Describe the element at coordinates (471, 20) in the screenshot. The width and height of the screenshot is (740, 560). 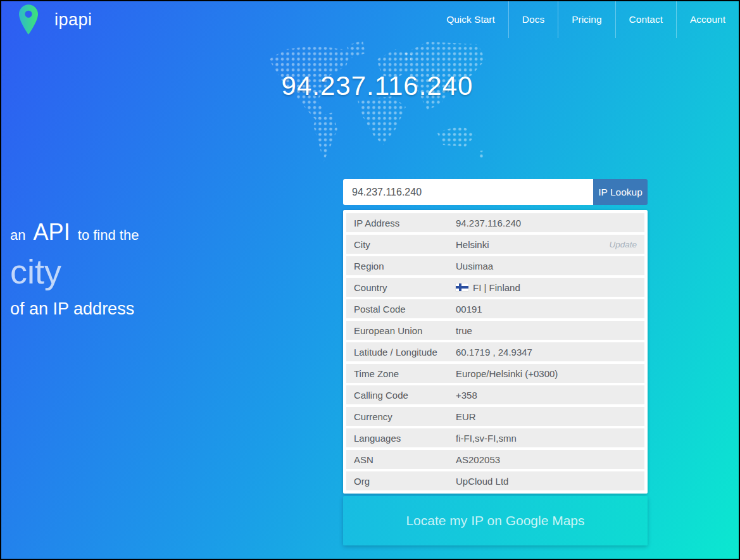
I see `nav-quick-start: Quick Start` at that location.